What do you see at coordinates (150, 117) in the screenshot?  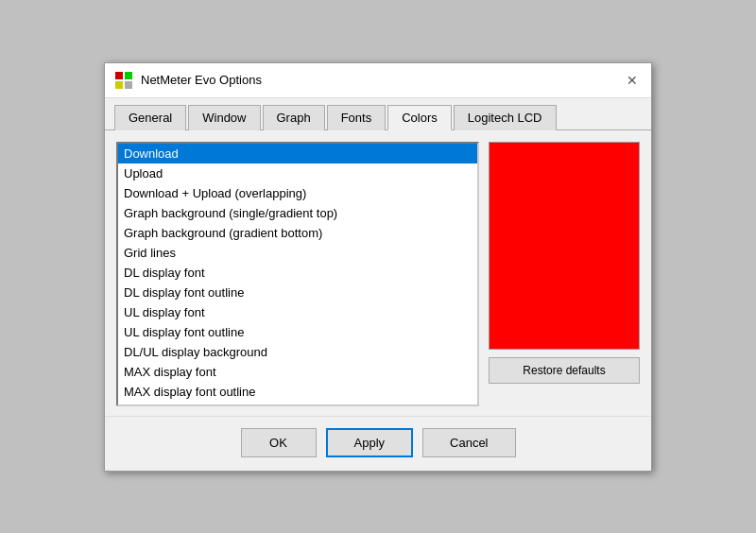 I see `tab-general: General` at bounding box center [150, 117].